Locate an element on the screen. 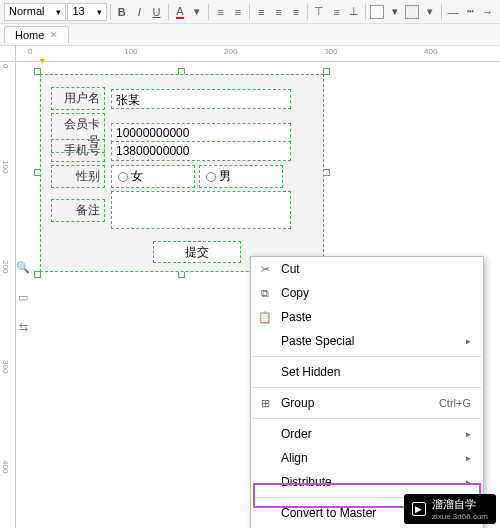 This screenshot has height=528, width=500. label-username: 用户名 is located at coordinates (78, 98).